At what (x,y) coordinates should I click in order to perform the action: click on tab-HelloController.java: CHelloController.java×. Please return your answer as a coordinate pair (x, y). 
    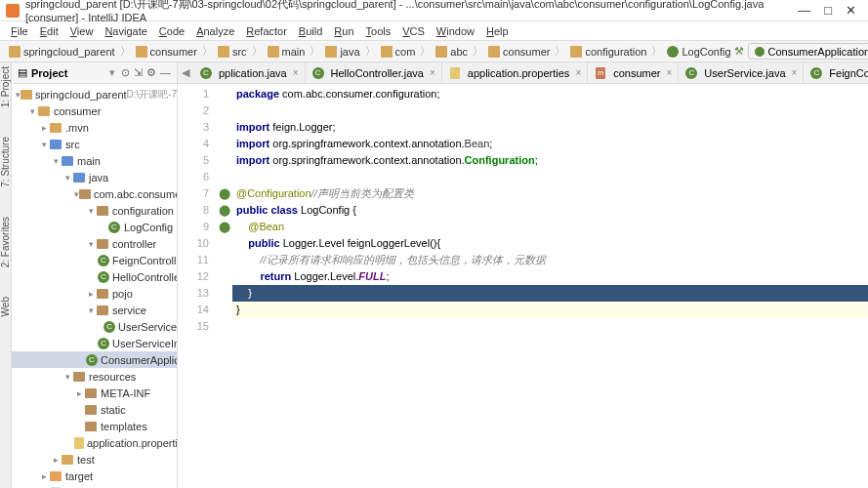
    Looking at the image, I should click on (374, 72).